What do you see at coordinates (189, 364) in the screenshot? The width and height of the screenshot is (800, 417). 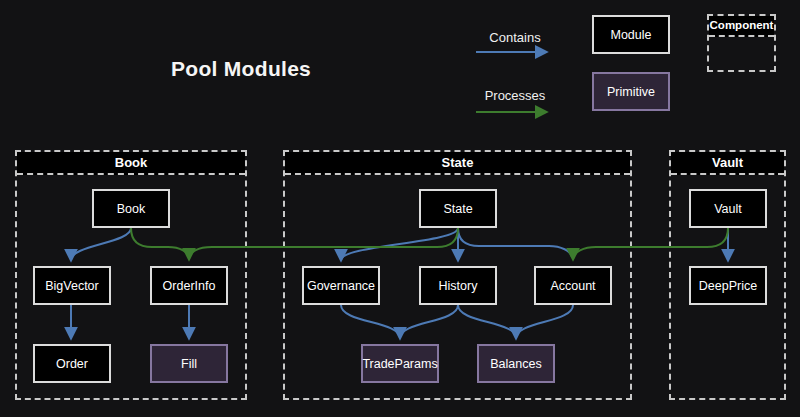 I see `node-fill: Fill` at bounding box center [189, 364].